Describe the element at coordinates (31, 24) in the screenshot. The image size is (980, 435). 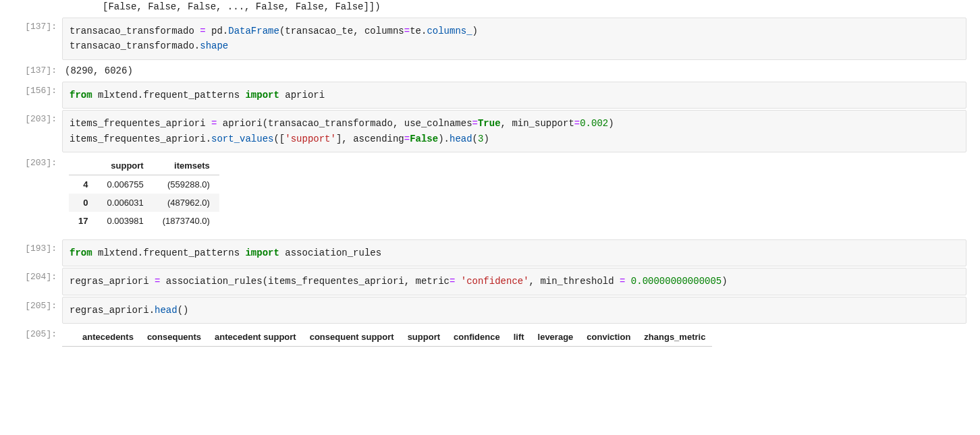
I see `prompt-in: [137]:` at that location.